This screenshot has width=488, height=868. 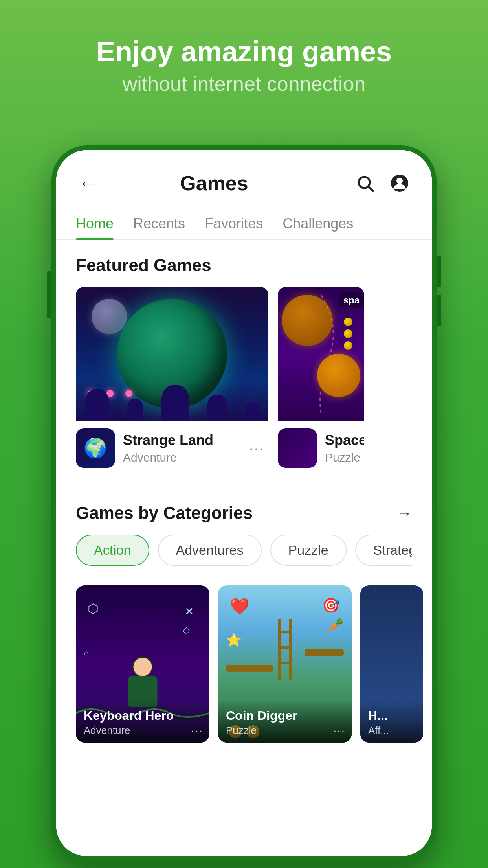 What do you see at coordinates (339, 730) in the screenshot?
I see `coin-digger-more-button: ···` at bounding box center [339, 730].